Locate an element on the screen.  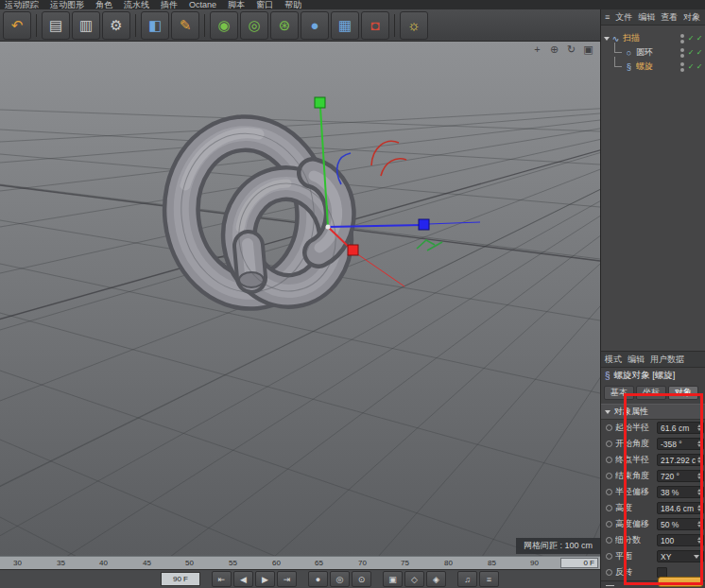
prev-frame-button: ◀ is located at coordinates (244, 579).